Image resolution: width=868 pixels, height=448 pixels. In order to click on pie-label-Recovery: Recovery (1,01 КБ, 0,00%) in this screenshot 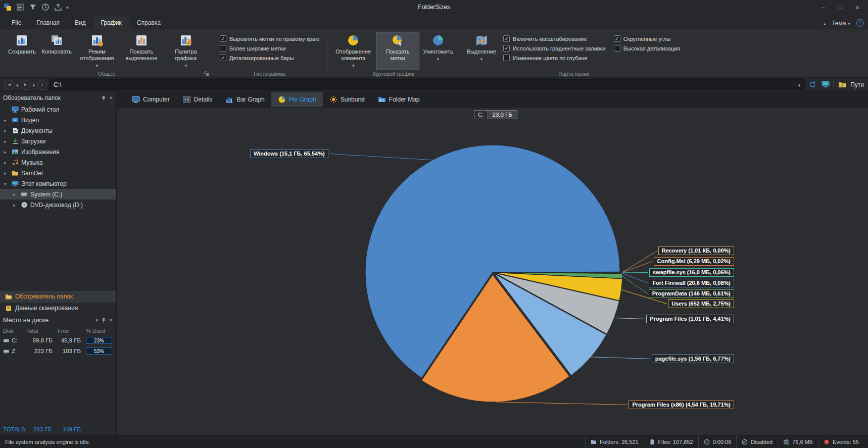, I will do `click(696, 251)`.